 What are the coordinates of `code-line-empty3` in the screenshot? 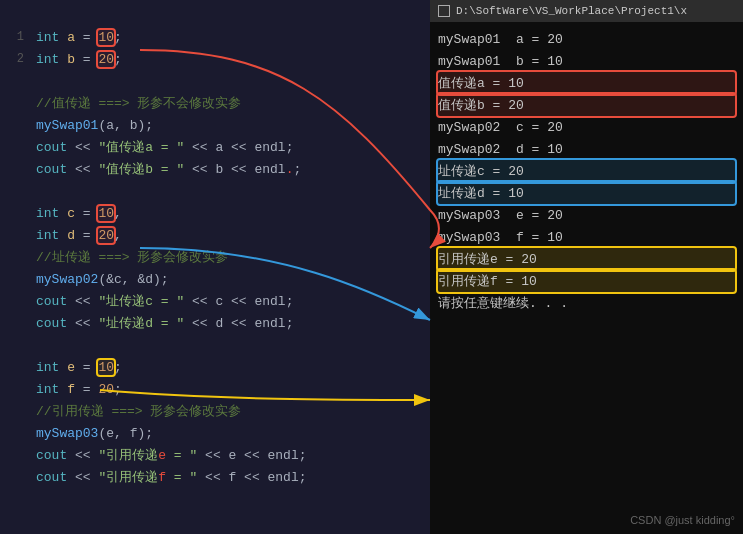 It's located at (215, 345).